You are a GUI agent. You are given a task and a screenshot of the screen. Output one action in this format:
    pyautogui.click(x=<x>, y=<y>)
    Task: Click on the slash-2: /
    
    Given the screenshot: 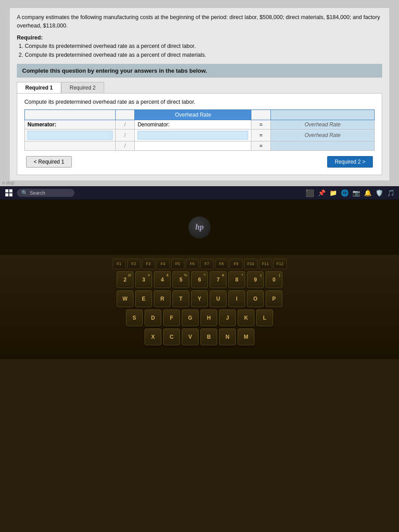 What is the action you would take?
    pyautogui.click(x=125, y=135)
    